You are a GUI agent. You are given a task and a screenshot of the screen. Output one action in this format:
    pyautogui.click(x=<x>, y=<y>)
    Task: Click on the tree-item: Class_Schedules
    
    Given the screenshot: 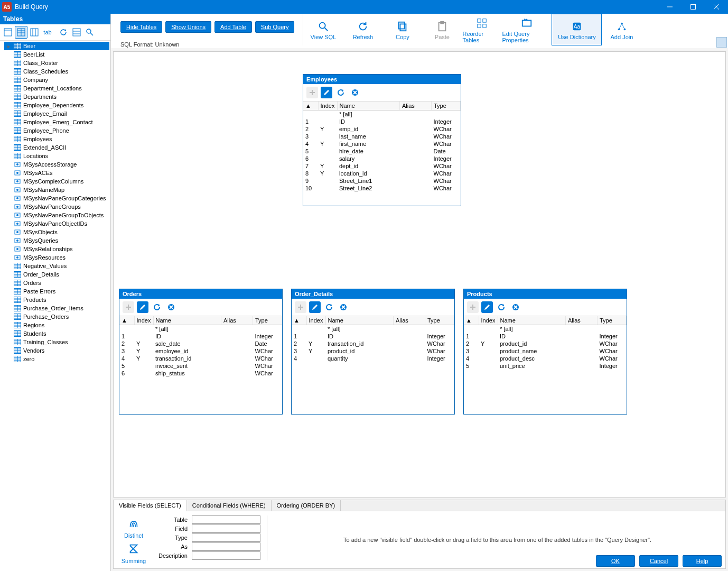 What is the action you would take?
    pyautogui.click(x=57, y=71)
    